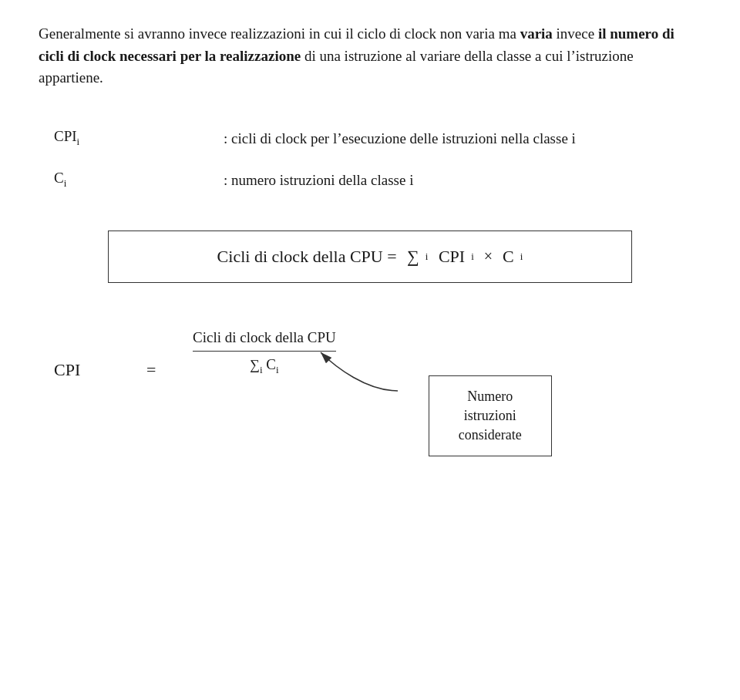 The width and height of the screenshot is (740, 700). Describe the element at coordinates (536, 34) in the screenshot. I see `intro-bold1: varia` at that location.